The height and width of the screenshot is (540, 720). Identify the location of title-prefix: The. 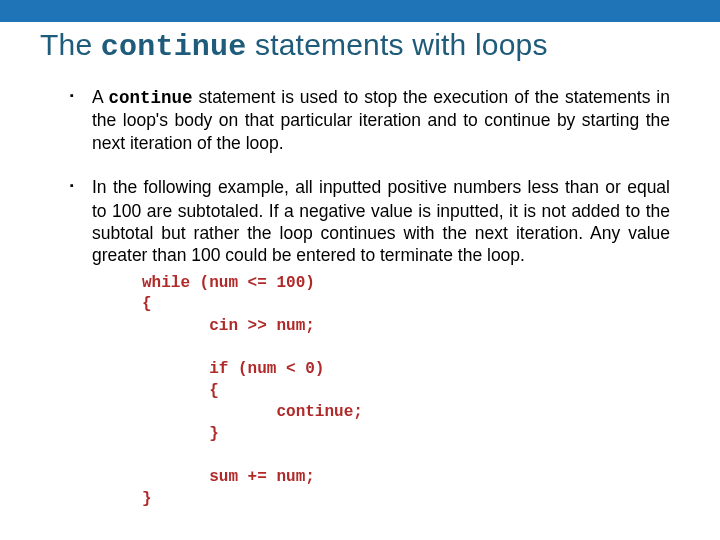
(70, 44).